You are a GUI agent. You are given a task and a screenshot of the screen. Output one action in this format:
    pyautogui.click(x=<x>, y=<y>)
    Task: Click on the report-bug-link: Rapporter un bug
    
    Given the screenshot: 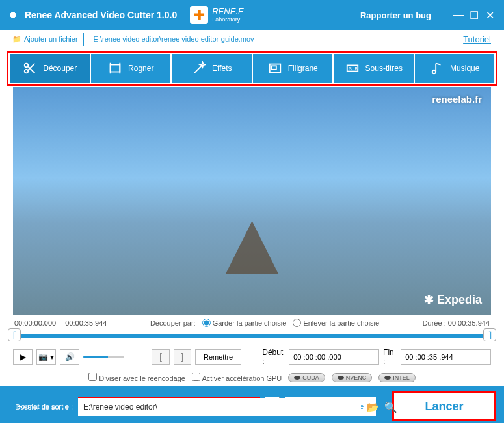 What is the action you would take?
    pyautogui.click(x=395, y=16)
    